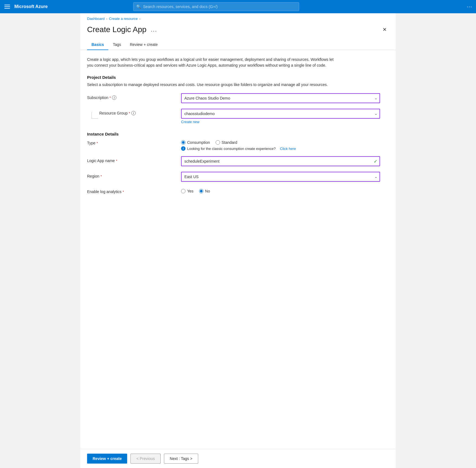 This screenshot has width=476, height=468. What do you see at coordinates (281, 98) in the screenshot?
I see `subscription-select: Azure Chaos Studio Demo` at bounding box center [281, 98].